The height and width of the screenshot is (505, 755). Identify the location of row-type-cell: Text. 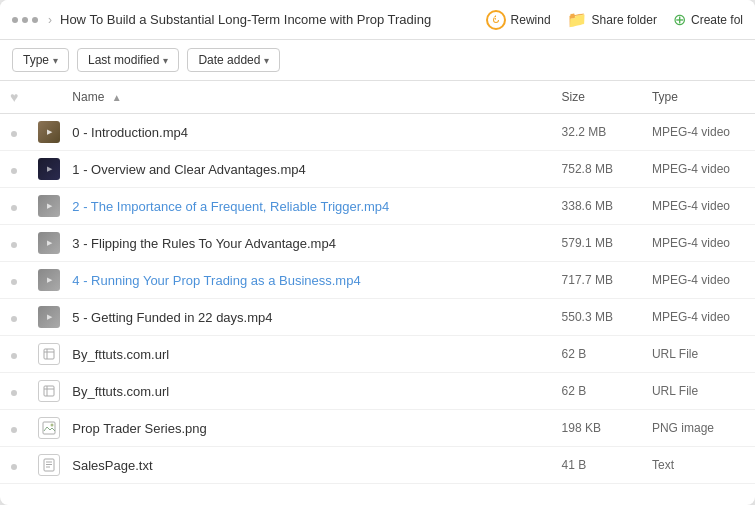
(698, 466).